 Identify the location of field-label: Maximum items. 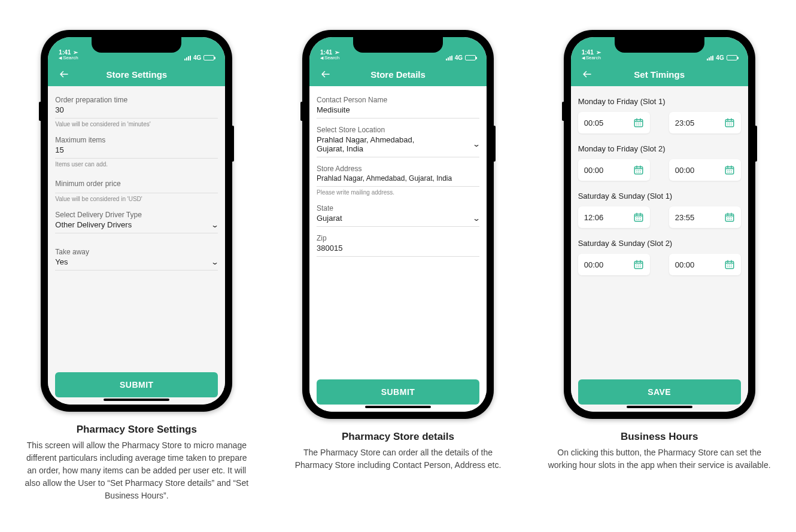
(136, 140).